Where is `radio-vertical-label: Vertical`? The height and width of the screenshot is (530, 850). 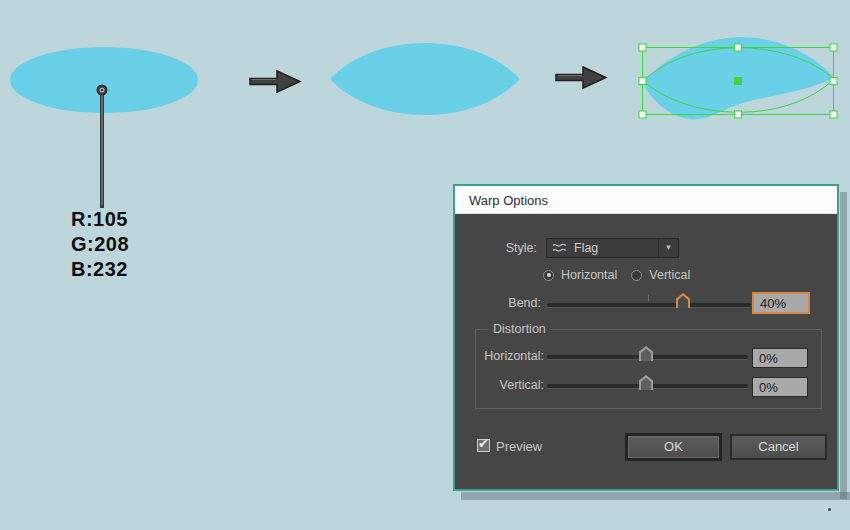 radio-vertical-label: Vertical is located at coordinates (670, 275).